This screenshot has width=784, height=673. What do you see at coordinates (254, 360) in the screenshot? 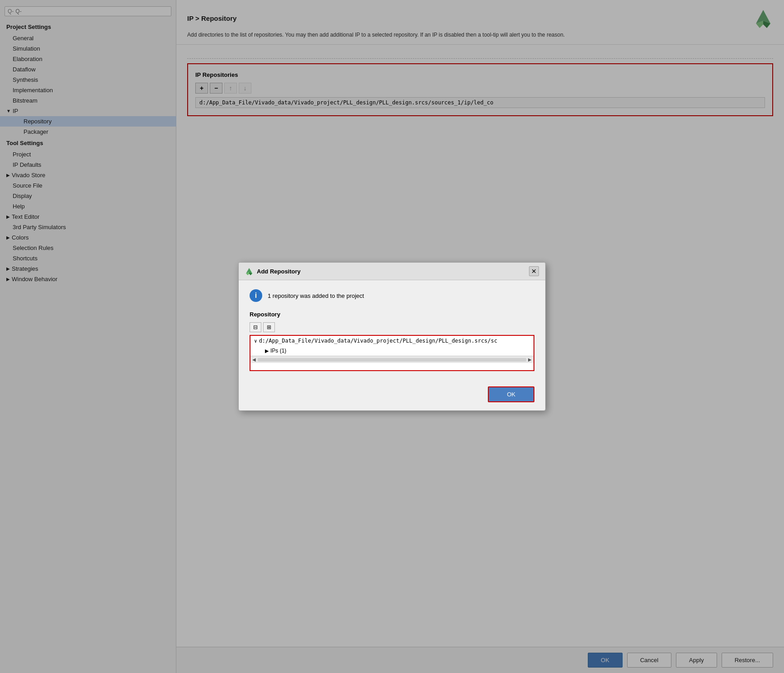
I see `scroll-left-arrow: ◀` at bounding box center [254, 360].